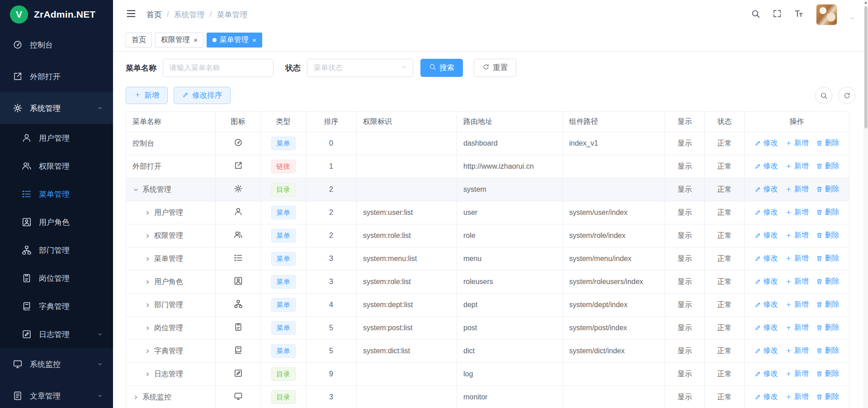 The image size is (868, 408). Describe the element at coordinates (866, 3) in the screenshot. I see `scroll-up-arrow-icon` at that location.